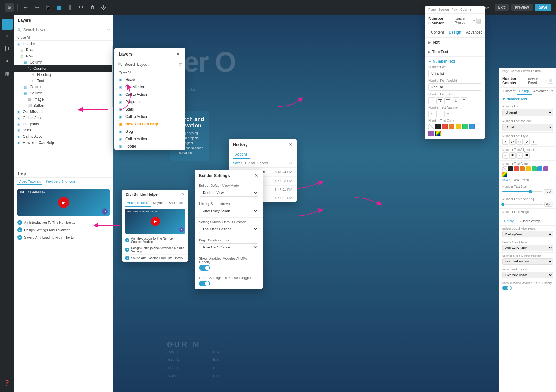 The image size is (556, 392). I want to click on filter-icon-small: ▽, so click(108, 30).